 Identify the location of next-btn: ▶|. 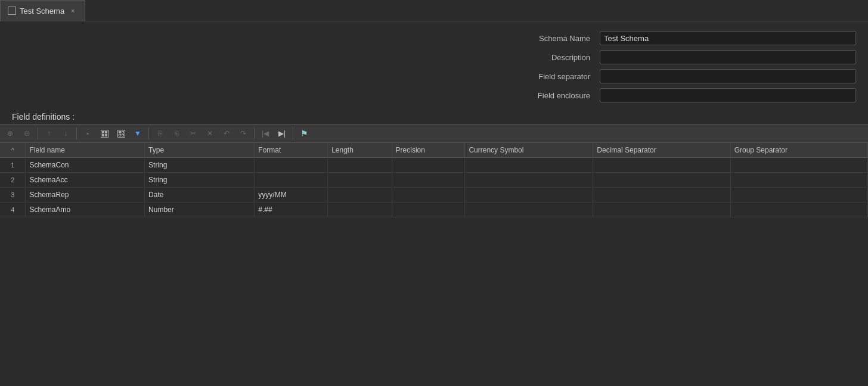
(282, 133).